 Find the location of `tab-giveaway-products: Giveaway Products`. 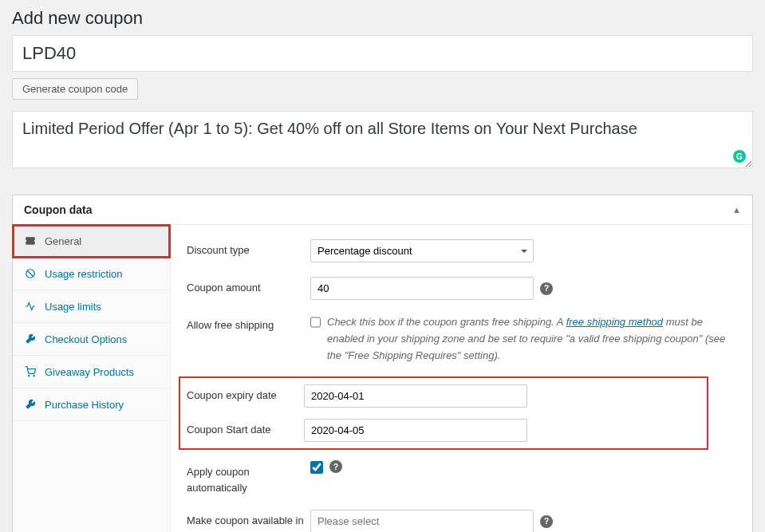

tab-giveaway-products: Giveaway Products is located at coordinates (91, 372).